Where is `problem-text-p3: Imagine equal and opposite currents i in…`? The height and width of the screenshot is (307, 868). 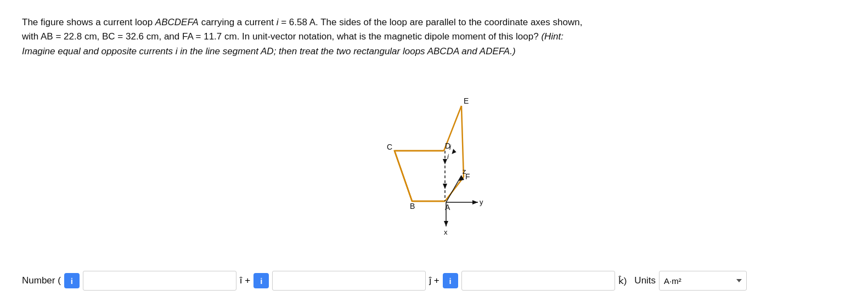 problem-text-p3: Imagine equal and opposite currents i in… is located at coordinates (269, 52).